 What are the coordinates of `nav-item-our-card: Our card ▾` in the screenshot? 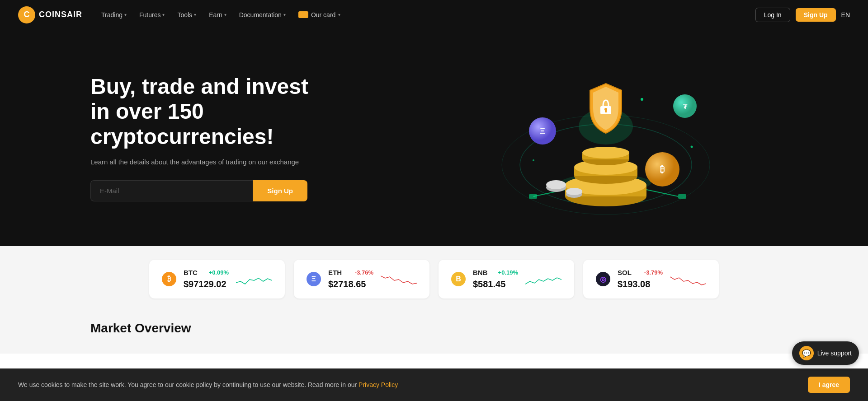 It's located at (319, 15).